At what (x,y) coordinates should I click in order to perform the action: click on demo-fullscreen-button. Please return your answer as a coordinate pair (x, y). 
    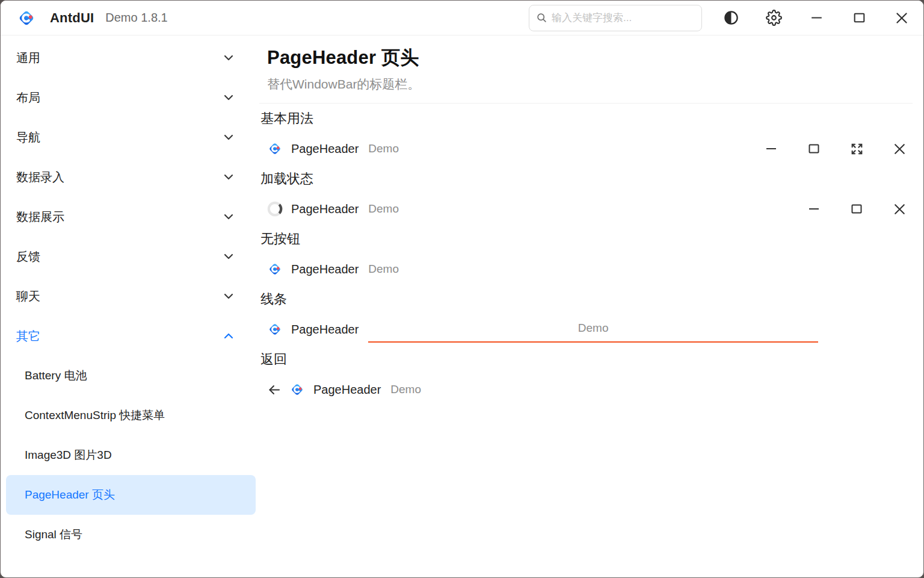
    Looking at the image, I should click on (857, 149).